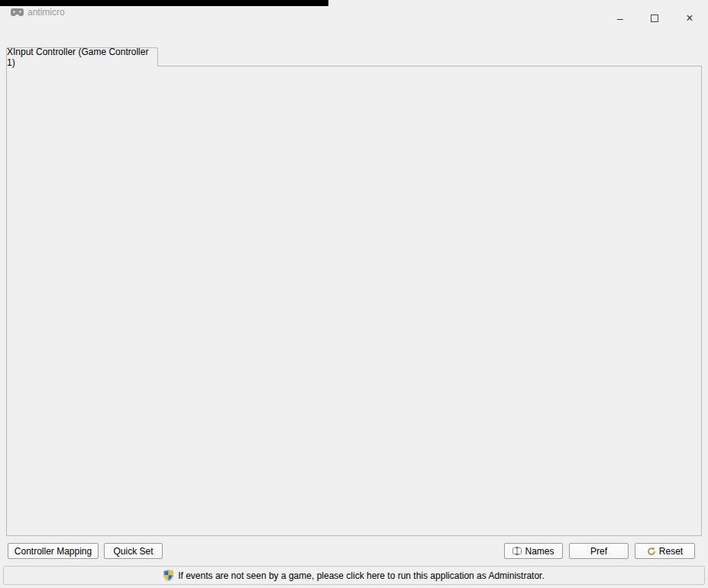 This screenshot has width=708, height=588. Describe the element at coordinates (164, 3) in the screenshot. I see `top-black-strip` at that location.